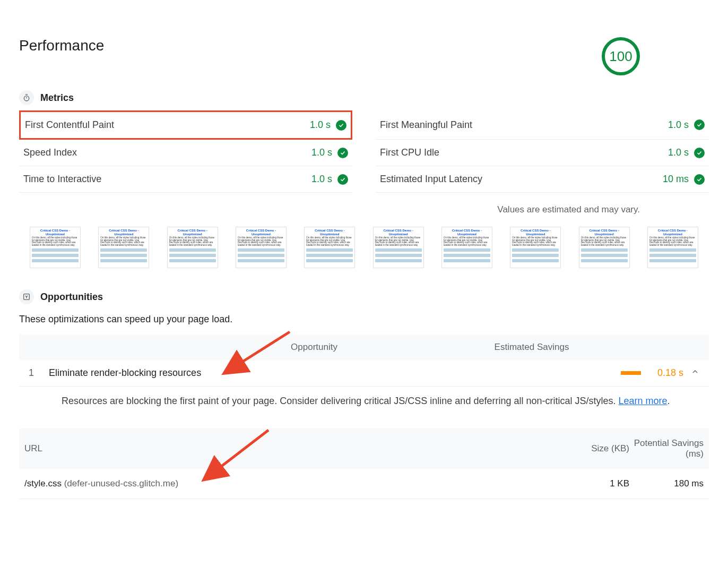  What do you see at coordinates (691, 373) in the screenshot?
I see `chevron-up-icon` at bounding box center [691, 373].